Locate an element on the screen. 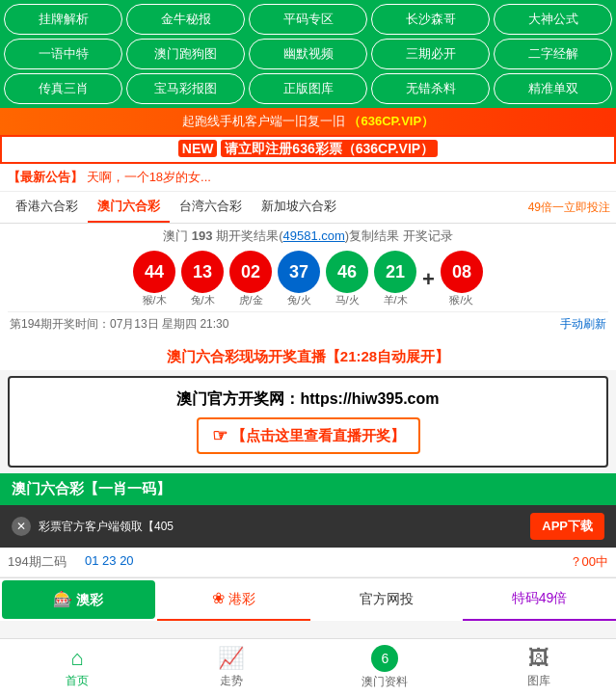 This screenshot has width=616, height=696. macao-data-icon: 6 is located at coordinates (385, 658).